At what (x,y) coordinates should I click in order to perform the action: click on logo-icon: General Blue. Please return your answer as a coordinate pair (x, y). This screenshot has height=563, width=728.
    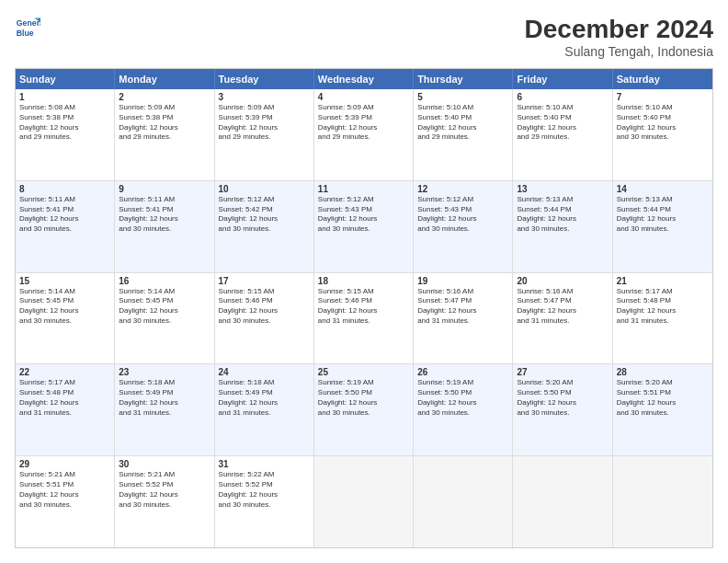
    Looking at the image, I should click on (28, 28).